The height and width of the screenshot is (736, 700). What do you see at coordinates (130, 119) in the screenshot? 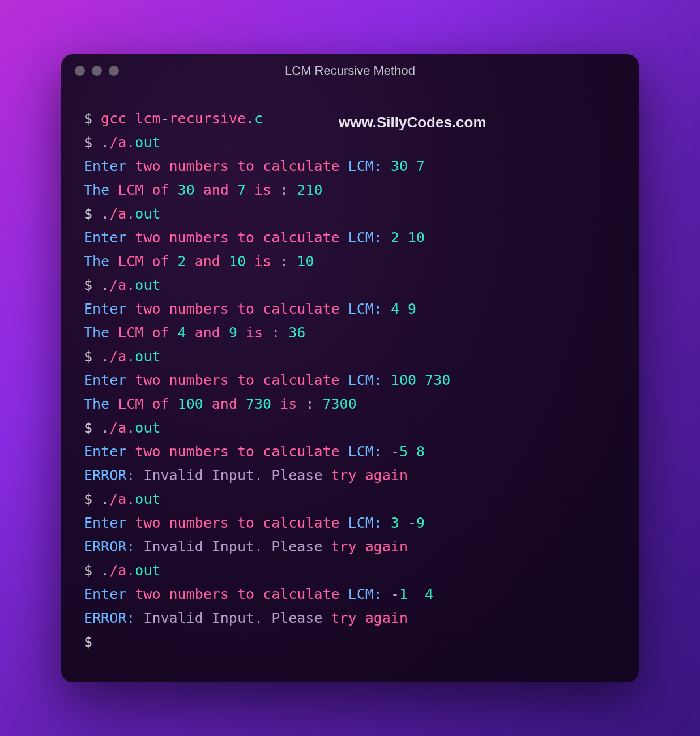
I see `terminal-token: gcc lcm` at bounding box center [130, 119].